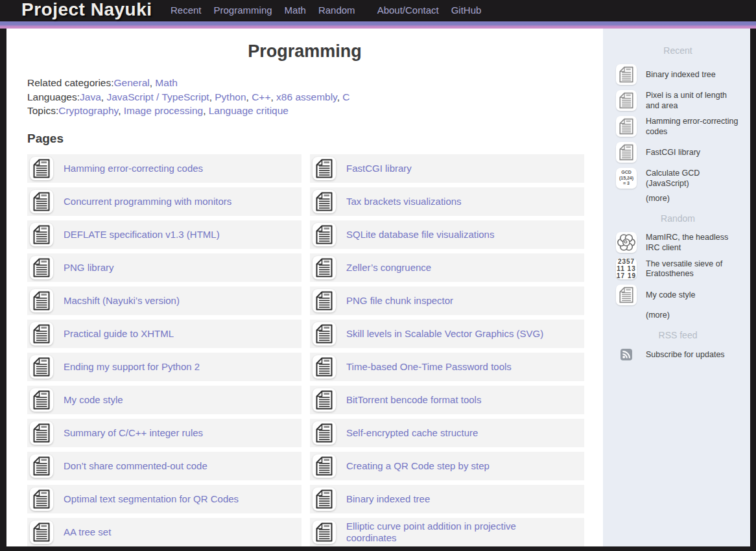 This screenshot has height=551, width=756. Describe the element at coordinates (467, 10) in the screenshot. I see `nav-link-github: GitHub` at that location.